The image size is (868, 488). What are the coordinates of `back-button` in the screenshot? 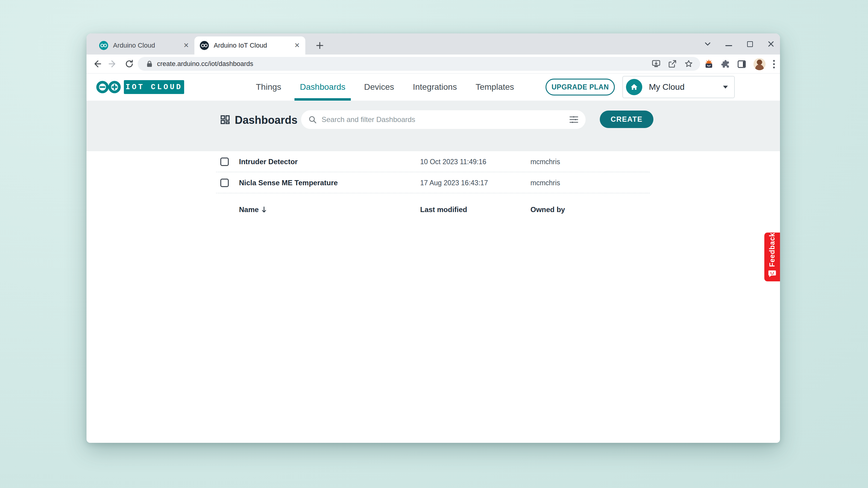 It's located at (97, 64).